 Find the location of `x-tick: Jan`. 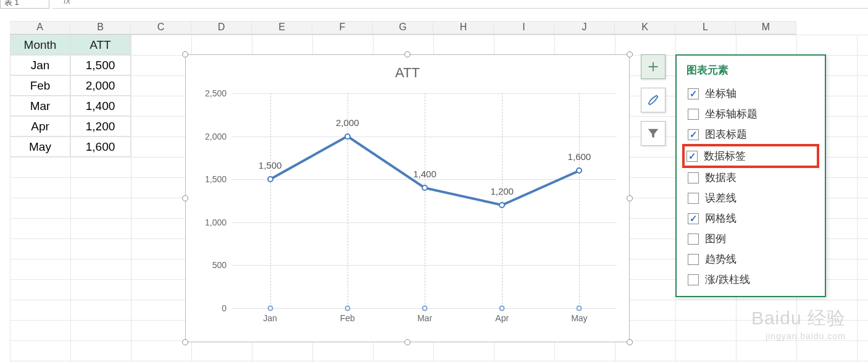

x-tick: Jan is located at coordinates (270, 318).